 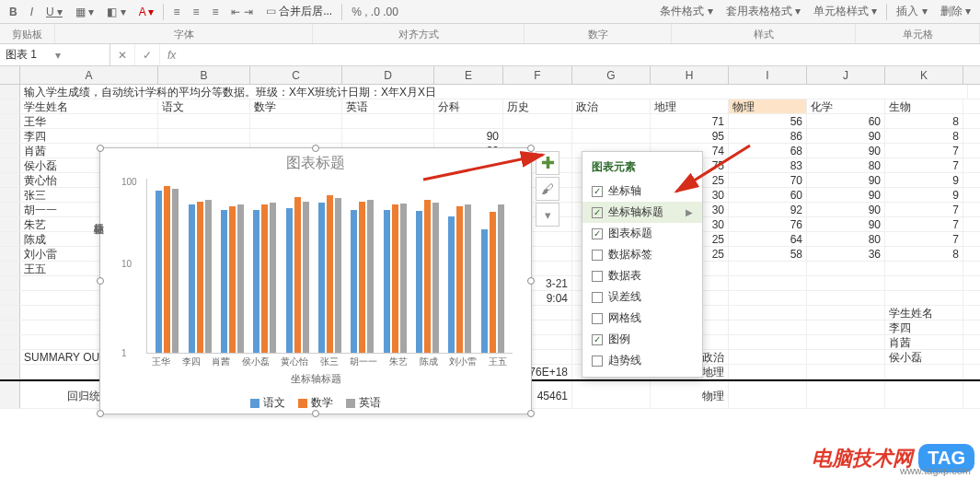 What do you see at coordinates (686, 11) in the screenshot?
I see `cond-format-button: 条件格式 ▾` at bounding box center [686, 11].